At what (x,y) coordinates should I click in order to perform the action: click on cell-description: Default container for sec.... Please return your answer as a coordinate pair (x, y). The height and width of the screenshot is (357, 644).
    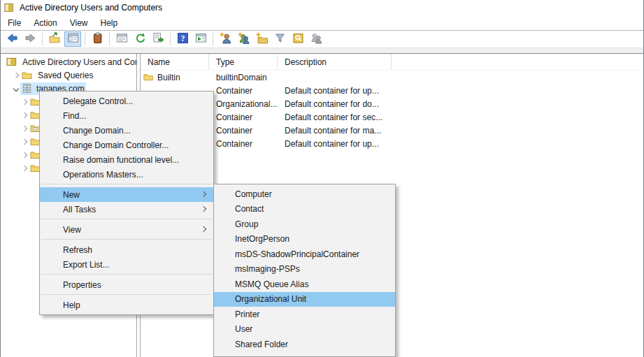
    Looking at the image, I should click on (334, 117).